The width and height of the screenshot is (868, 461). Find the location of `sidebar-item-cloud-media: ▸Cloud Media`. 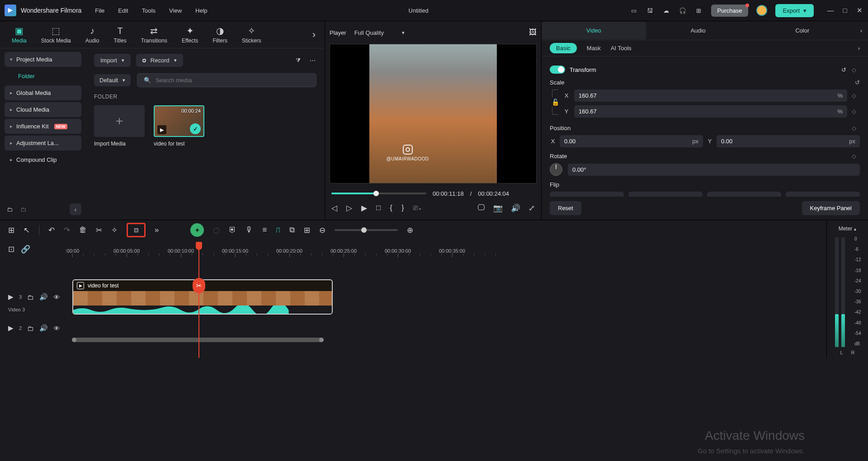

sidebar-item-cloud-media: ▸Cloud Media is located at coordinates (43, 109).